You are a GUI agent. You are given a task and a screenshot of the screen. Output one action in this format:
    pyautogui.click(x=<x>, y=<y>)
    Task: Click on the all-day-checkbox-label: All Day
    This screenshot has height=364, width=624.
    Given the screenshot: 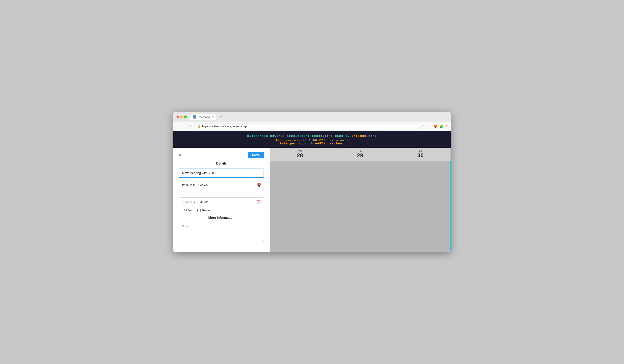 What is the action you would take?
    pyautogui.click(x=186, y=210)
    